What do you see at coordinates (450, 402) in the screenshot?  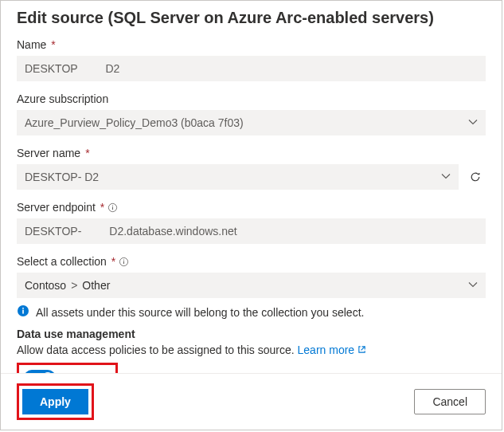 I see `cancel-button: Cancel` at bounding box center [450, 402].